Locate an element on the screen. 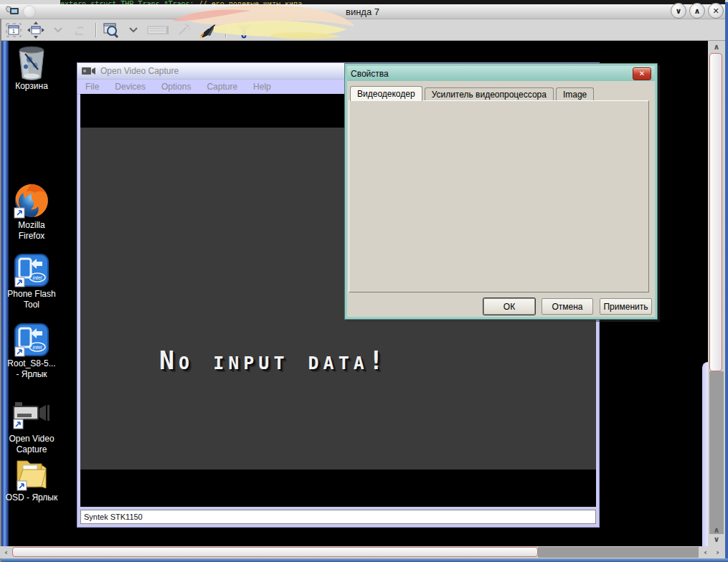  viewer-title: винда 7 is located at coordinates (363, 11).